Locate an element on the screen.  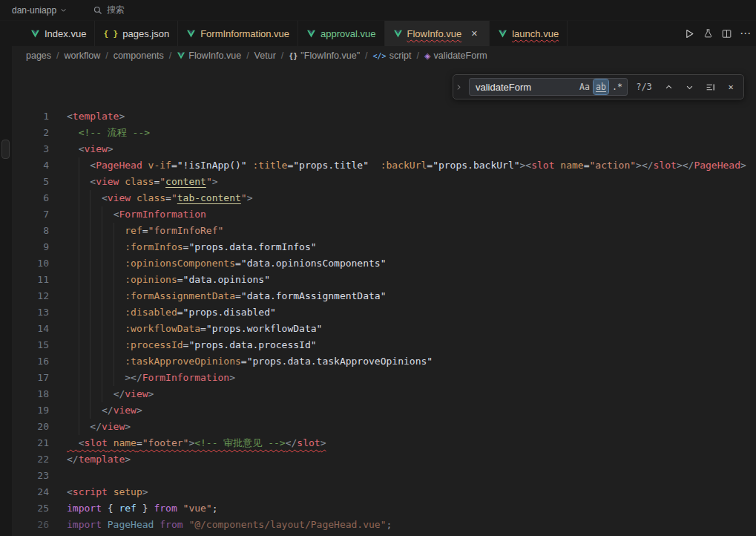
line-number: 17 is located at coordinates (30, 378).